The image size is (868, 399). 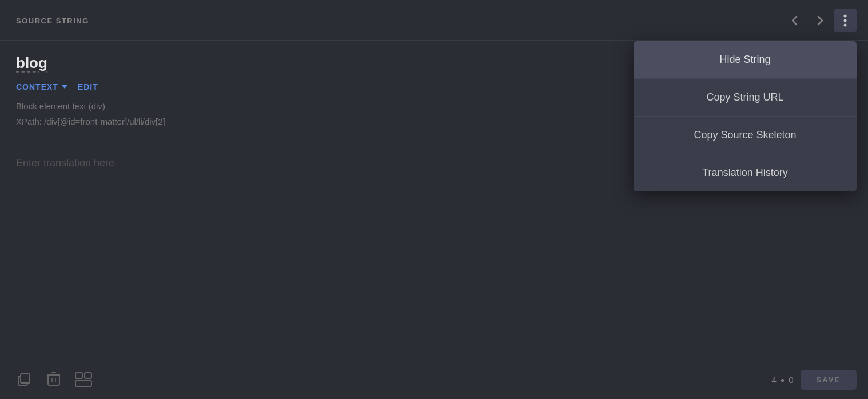 What do you see at coordinates (820, 21) in the screenshot?
I see `forward-arrow-icon` at bounding box center [820, 21].